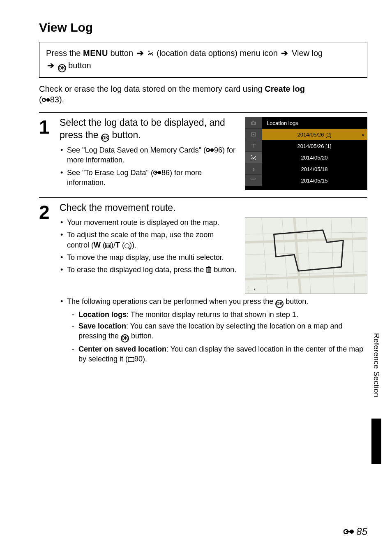  Describe the element at coordinates (152, 89) in the screenshot. I see `intro-text: Check or erase the log data stored on th…` at that location.